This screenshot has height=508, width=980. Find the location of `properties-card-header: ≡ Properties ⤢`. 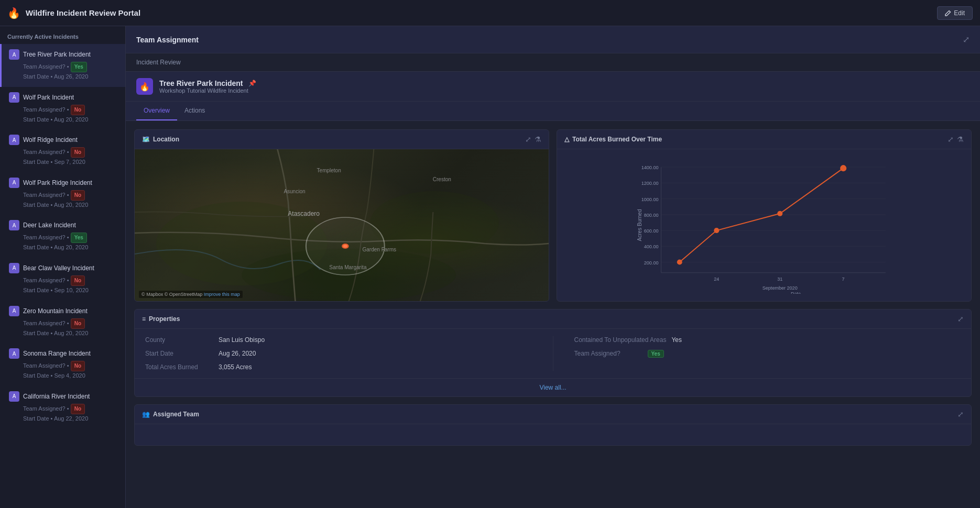

properties-card-header: ≡ Properties ⤢ is located at coordinates (553, 319).